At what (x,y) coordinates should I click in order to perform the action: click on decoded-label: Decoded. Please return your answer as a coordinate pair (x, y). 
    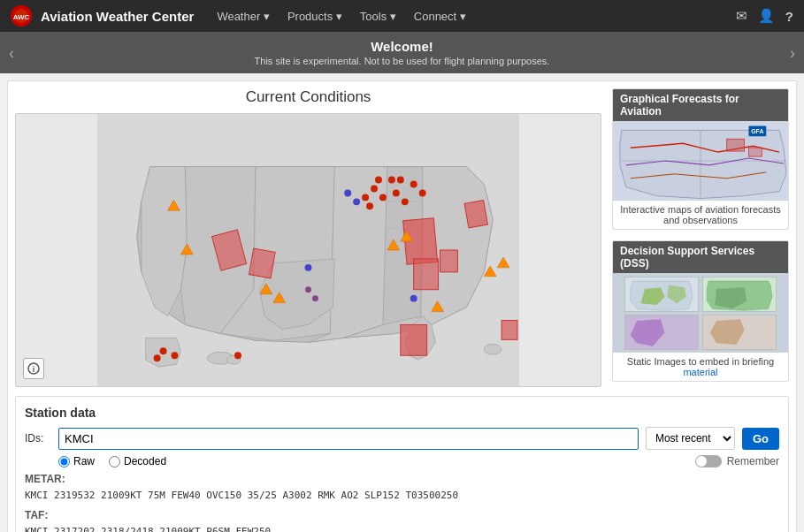
    Looking at the image, I should click on (145, 461).